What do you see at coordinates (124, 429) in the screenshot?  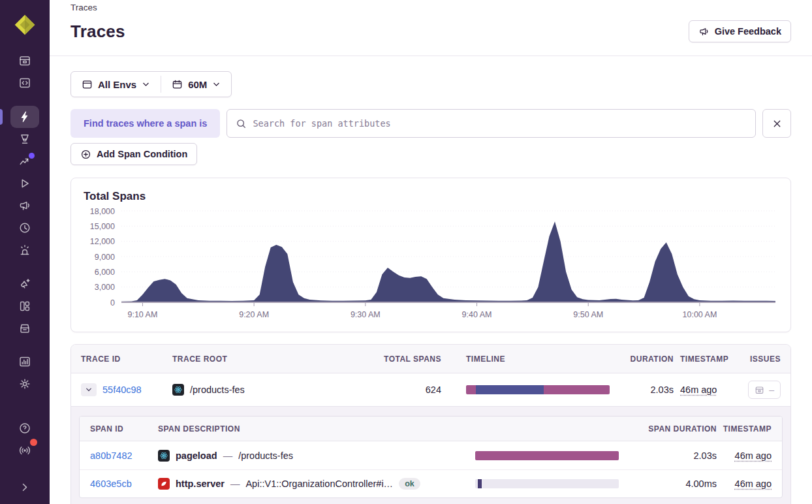 I see `col-span-id: SPAN ID` at bounding box center [124, 429].